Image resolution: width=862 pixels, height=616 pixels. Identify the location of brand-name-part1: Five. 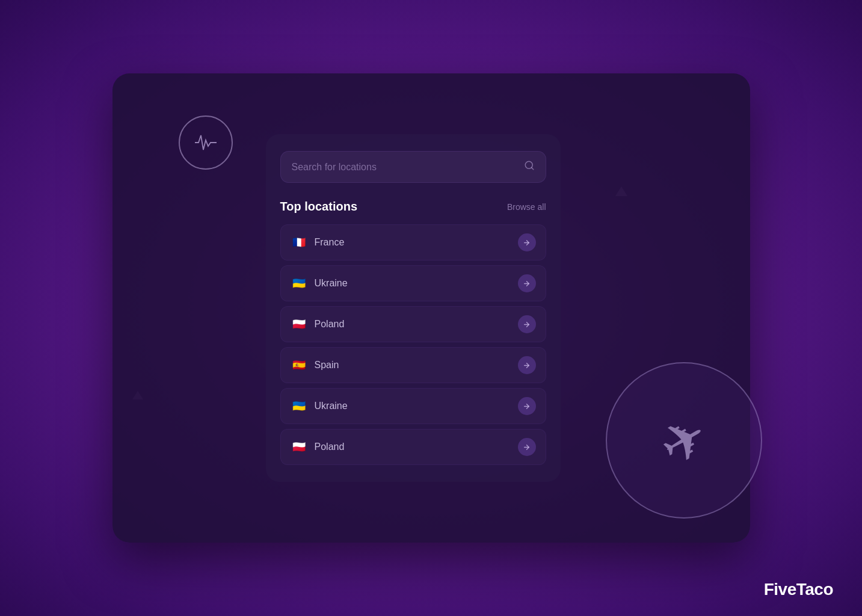
(780, 590).